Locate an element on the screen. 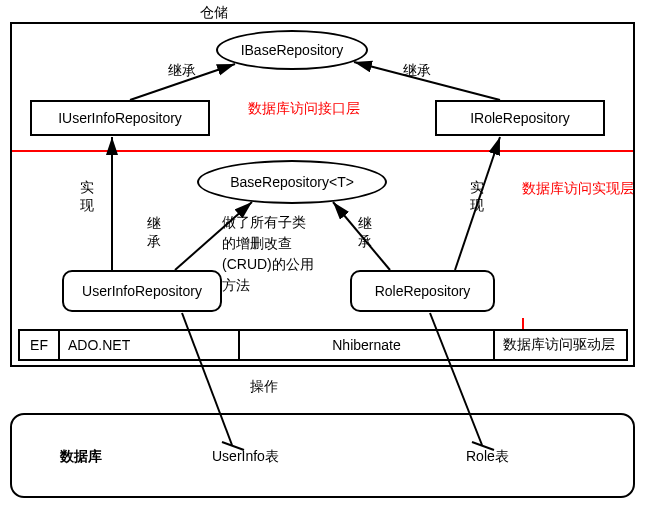  edge-impl-right-label: 实 现 is located at coordinates (477, 196).